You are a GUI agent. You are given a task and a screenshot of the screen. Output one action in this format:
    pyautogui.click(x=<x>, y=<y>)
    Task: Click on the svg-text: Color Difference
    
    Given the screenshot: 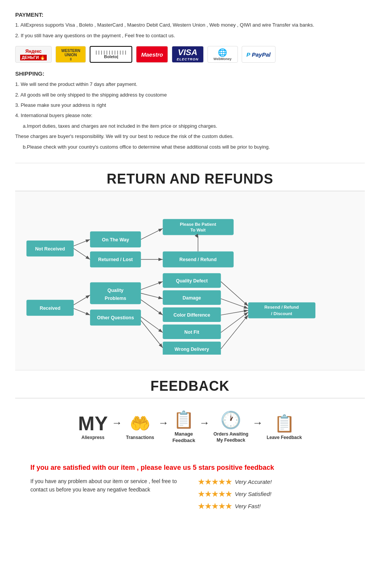 What is the action you would take?
    pyautogui.click(x=192, y=315)
    